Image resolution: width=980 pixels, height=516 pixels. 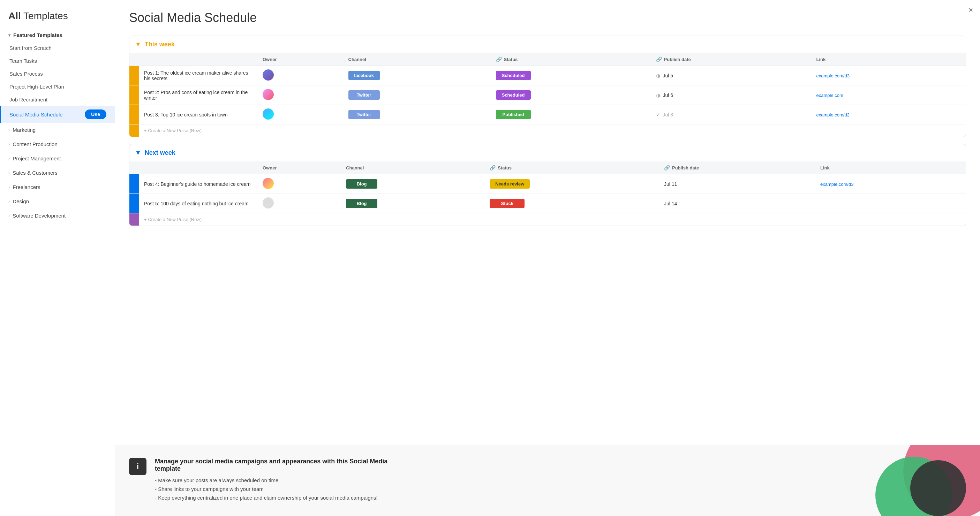 I want to click on status-cell: Scheduled, so click(x=571, y=95).